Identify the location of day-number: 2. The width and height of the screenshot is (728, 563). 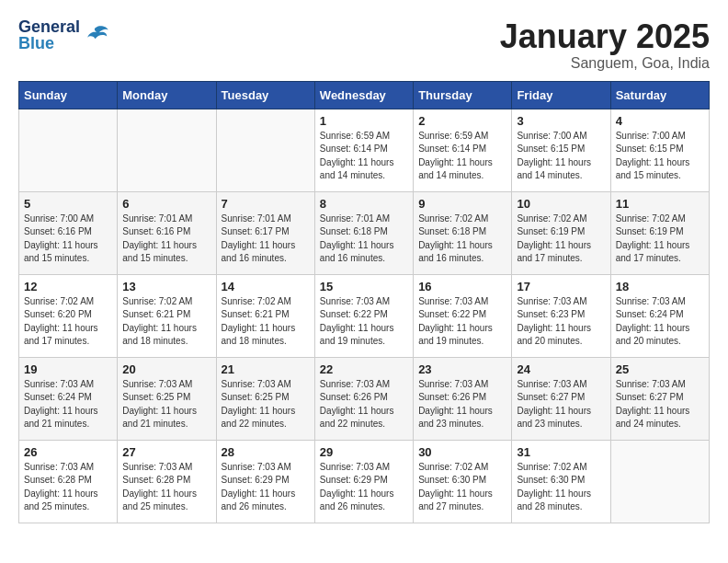
(462, 121).